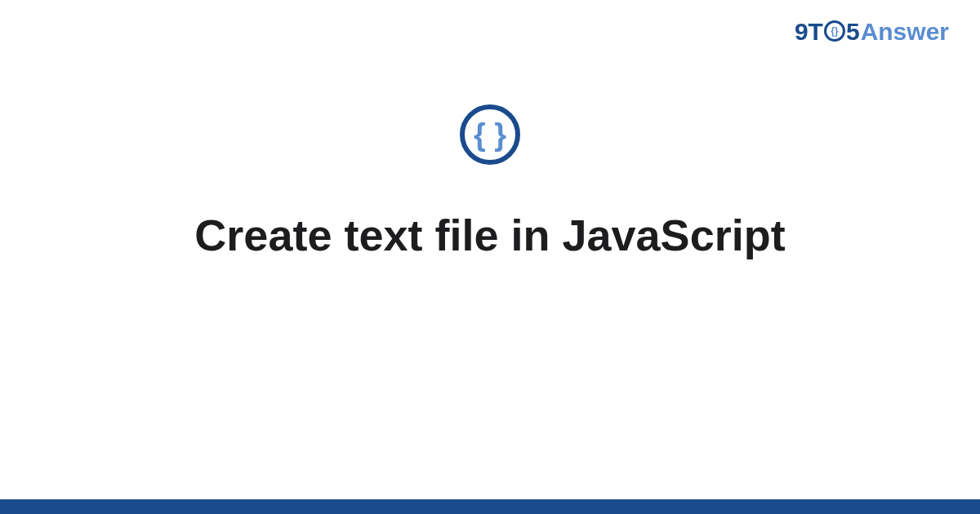 This screenshot has width=980, height=514. What do you see at coordinates (872, 32) in the screenshot?
I see `site-logo: 9T {} 5 Answer` at bounding box center [872, 32].